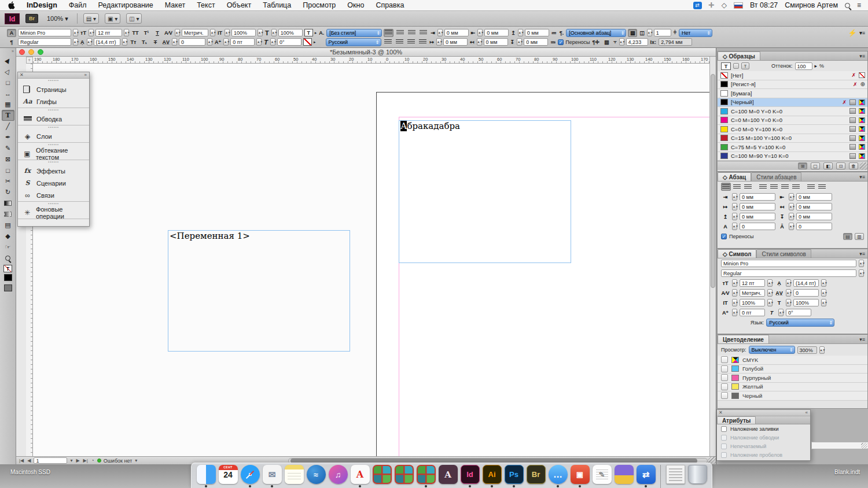 Image resolution: width=868 pixels, height=488 pixels. Describe the element at coordinates (53, 183) in the screenshot. I see `panel-button-scripts: SСценарии` at that location.